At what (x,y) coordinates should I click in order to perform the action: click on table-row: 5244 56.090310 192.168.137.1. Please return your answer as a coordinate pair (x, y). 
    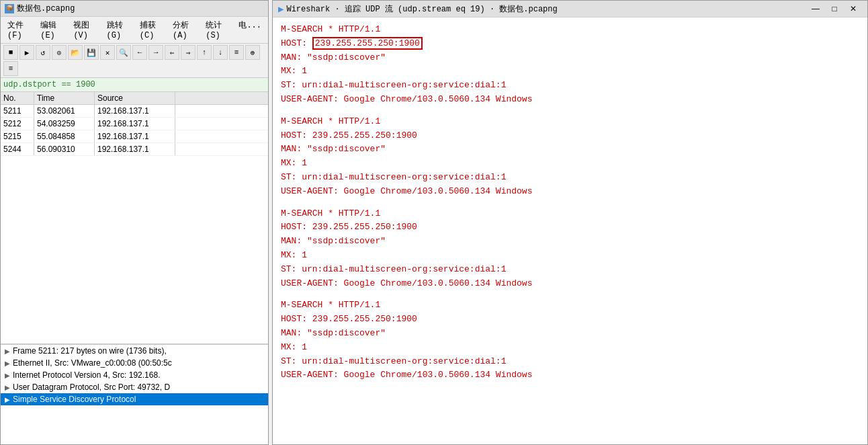
    Looking at the image, I should click on (134, 149).